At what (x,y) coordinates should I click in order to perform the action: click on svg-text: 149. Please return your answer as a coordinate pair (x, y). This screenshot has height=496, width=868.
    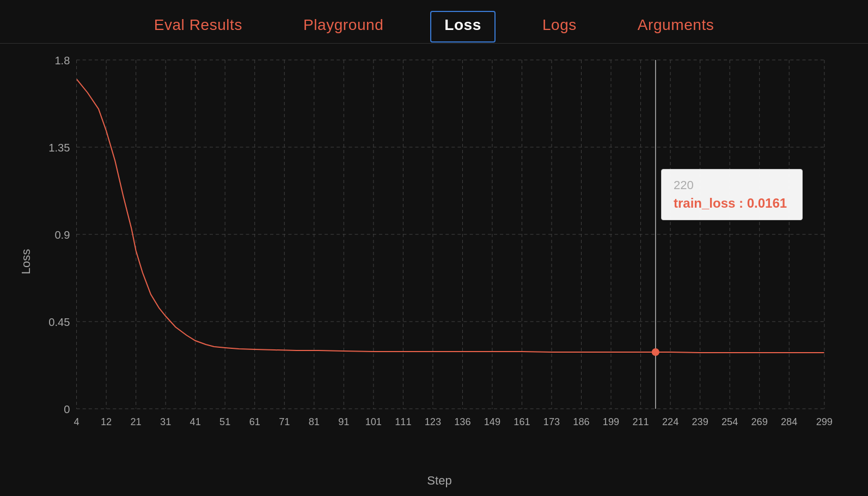
    Looking at the image, I should click on (492, 422).